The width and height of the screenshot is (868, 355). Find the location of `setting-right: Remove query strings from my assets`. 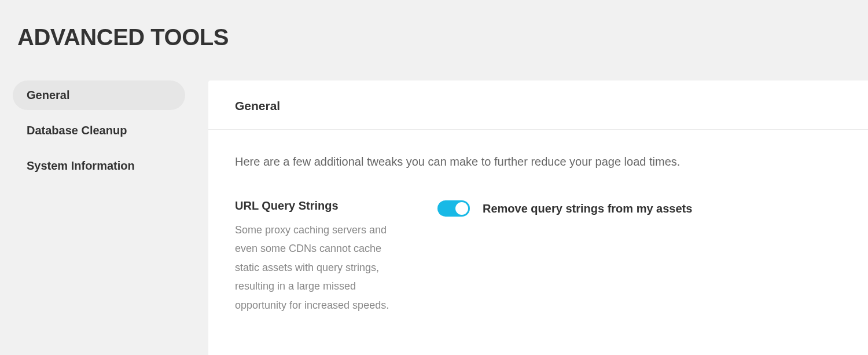

setting-right: Remove query strings from my assets is located at coordinates (553, 208).